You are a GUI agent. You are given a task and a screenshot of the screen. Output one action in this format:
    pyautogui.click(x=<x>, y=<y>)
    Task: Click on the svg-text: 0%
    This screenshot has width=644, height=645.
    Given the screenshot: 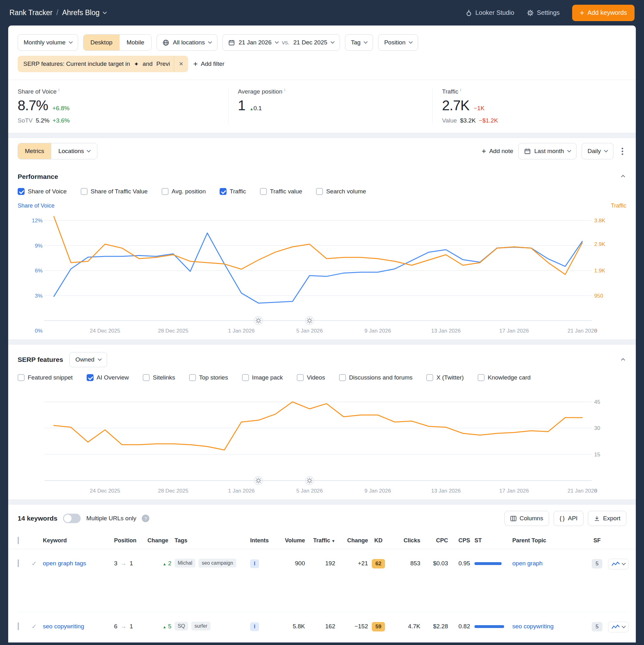 What is the action you would take?
    pyautogui.click(x=39, y=331)
    